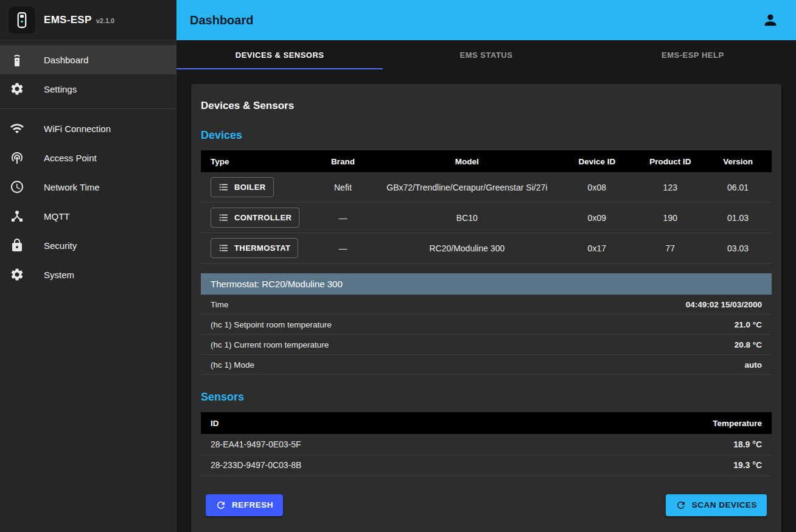 This screenshot has height=532, width=796. What do you see at coordinates (17, 158) in the screenshot?
I see `access-point-icon` at bounding box center [17, 158].